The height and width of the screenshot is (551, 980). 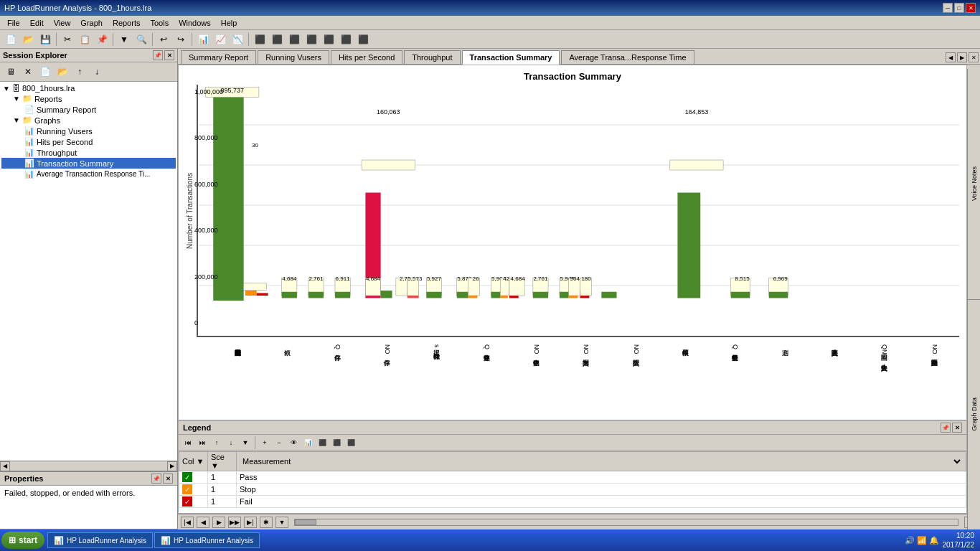 I want to click on tool3: 📉, so click(x=237, y=39).